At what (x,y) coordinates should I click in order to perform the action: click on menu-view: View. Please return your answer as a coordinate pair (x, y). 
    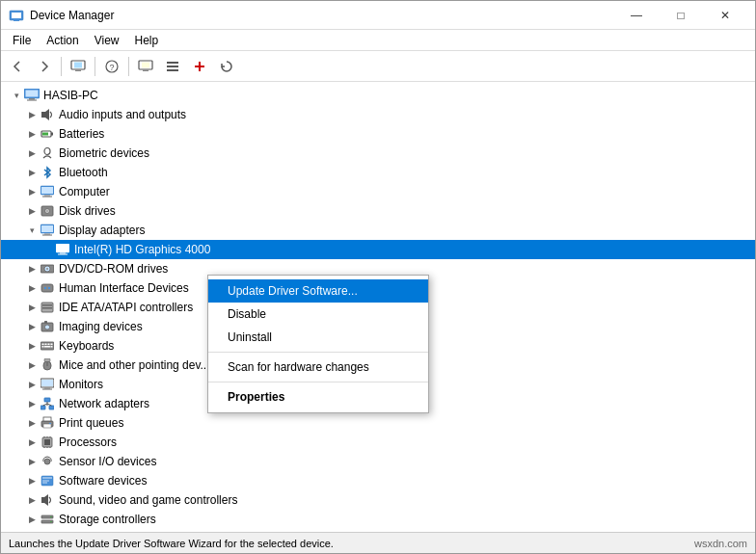
    Looking at the image, I should click on (107, 40).